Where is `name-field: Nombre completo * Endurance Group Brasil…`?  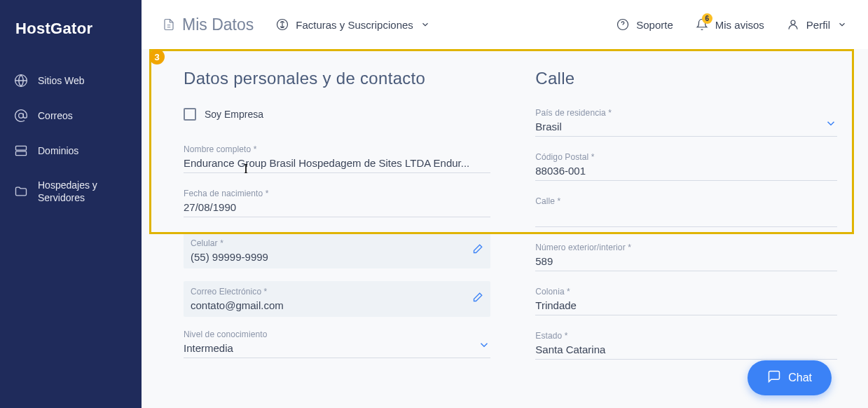
name-field: Nombre completo * Endurance Group Brasil… is located at coordinates (337, 158).